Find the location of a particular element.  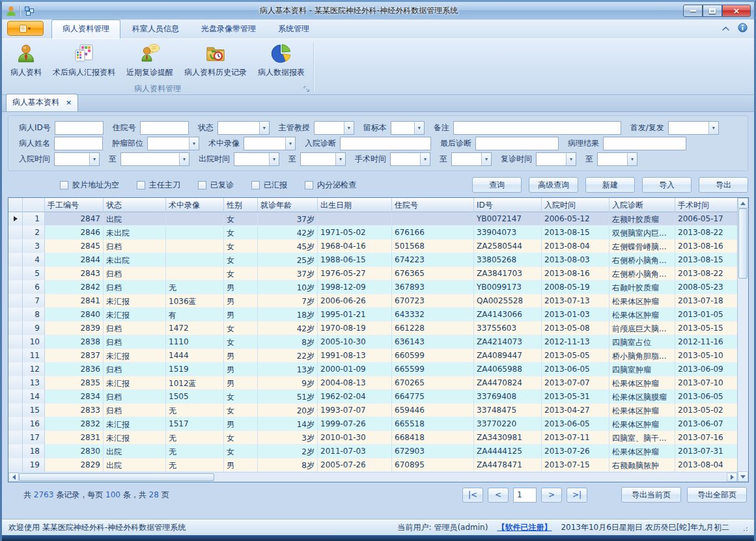

table-row: 152833归档无女20岁1993-07-0765944633748475201… is located at coordinates (372, 410).